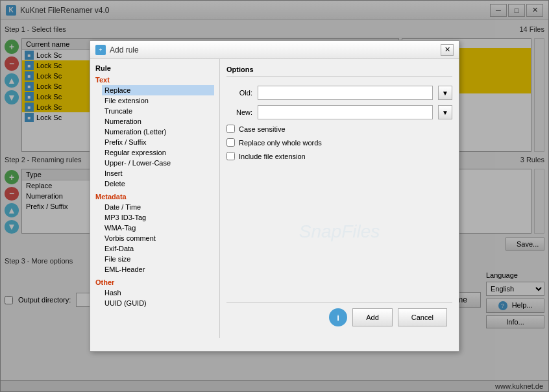 This screenshot has height=392, width=549. What do you see at coordinates (339, 93) in the screenshot?
I see `old-option-row: Old: ▼` at bounding box center [339, 93].